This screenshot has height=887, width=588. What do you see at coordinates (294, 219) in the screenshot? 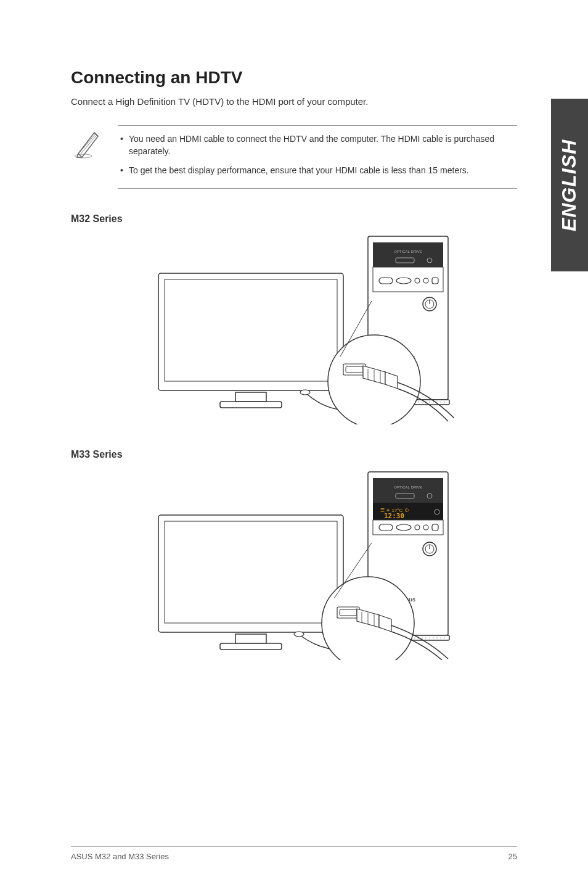
I see `series-m32-label: M32 Series` at bounding box center [294, 219].